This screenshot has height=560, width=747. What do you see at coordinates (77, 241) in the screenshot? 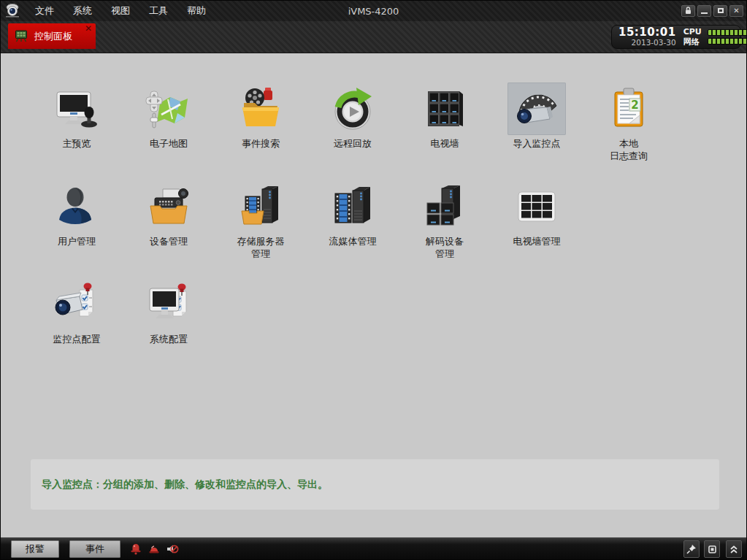
I see `panel-item-label: 用户管理` at bounding box center [77, 241].